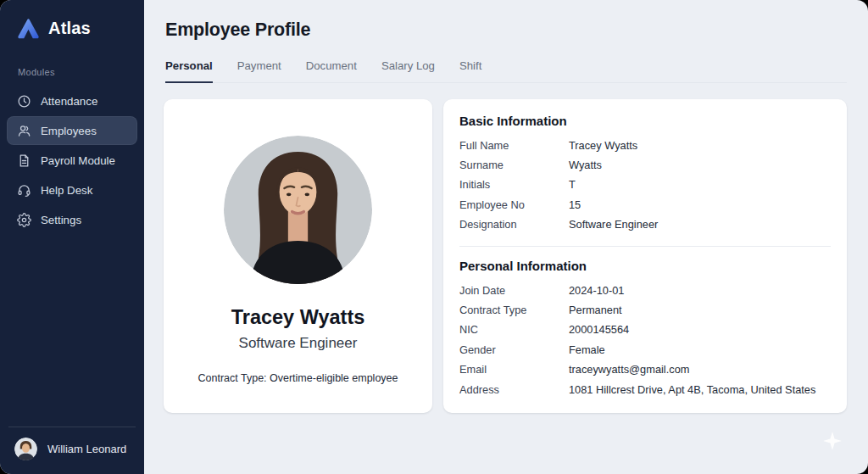 Image resolution: width=868 pixels, height=474 pixels. Describe the element at coordinates (78, 161) in the screenshot. I see `sidebar-item-label: Payroll Module` at that location.